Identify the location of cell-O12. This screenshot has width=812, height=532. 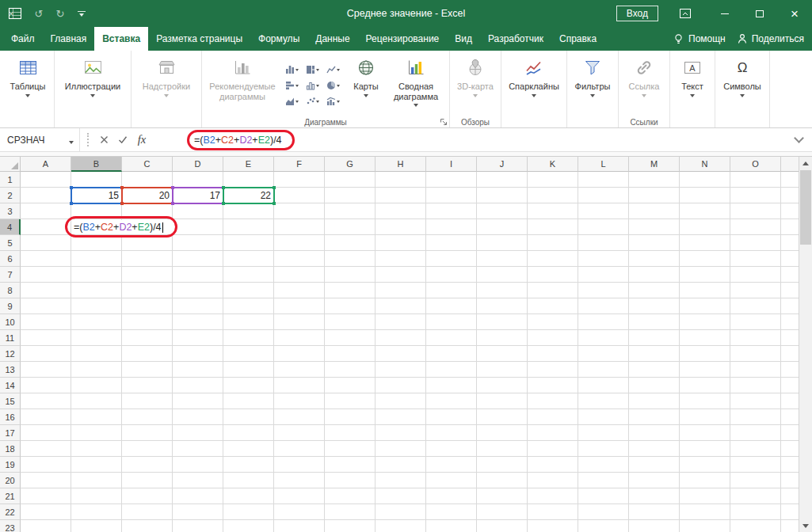
(756, 354).